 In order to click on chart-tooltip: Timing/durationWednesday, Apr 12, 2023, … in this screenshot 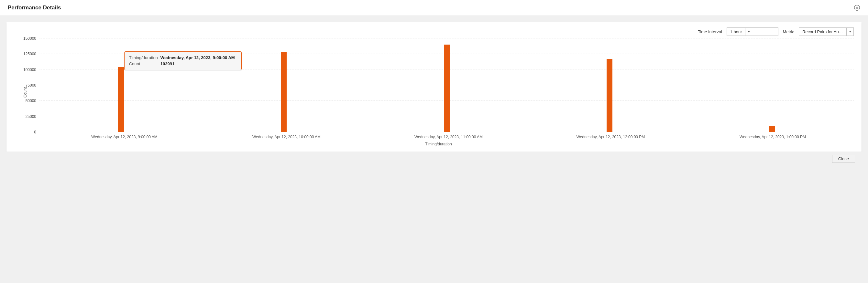, I will do `click(183, 61)`.